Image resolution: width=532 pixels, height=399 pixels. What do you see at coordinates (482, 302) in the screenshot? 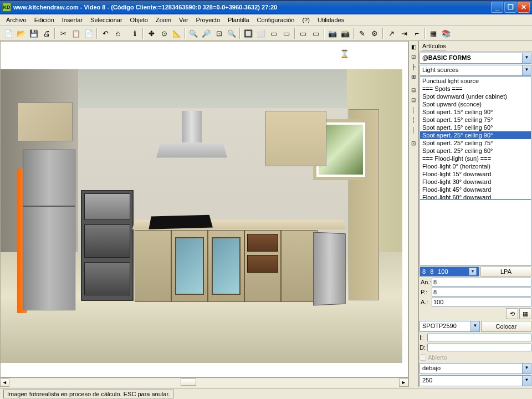
I see `height-input` at bounding box center [482, 302].